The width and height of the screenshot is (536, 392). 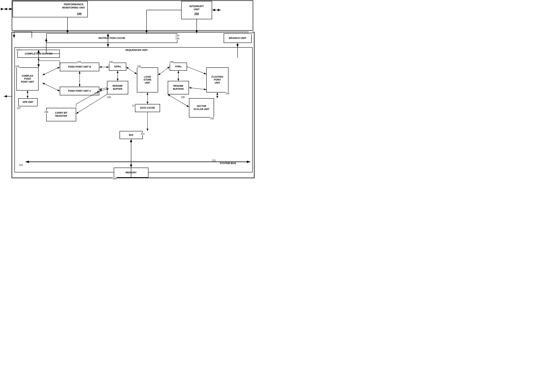 What do you see at coordinates (74, 6) in the screenshot?
I see `pmu-label: PERFORMANCEMONITORING UNIT` at bounding box center [74, 6].